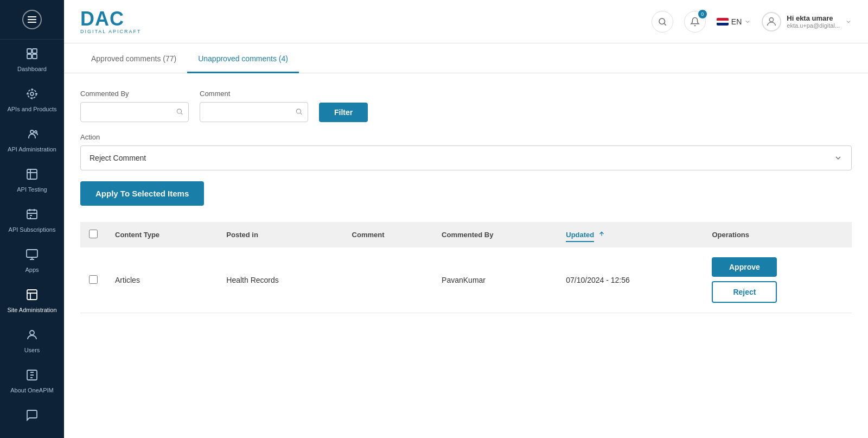 This screenshot has height=438, width=868. Describe the element at coordinates (807, 22) in the screenshot. I see `user-info: Hi ekta umare ekta.u+pa@digital...` at that location.